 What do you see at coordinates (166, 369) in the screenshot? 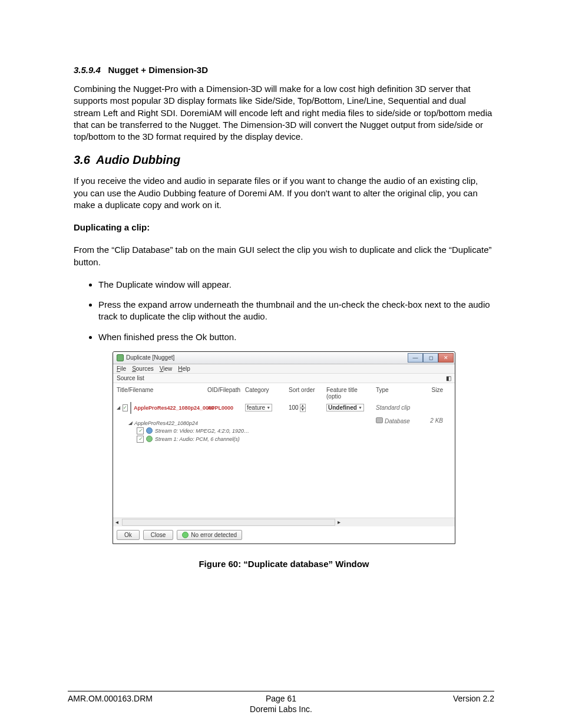
I see `menu-view: View` at bounding box center [166, 369].